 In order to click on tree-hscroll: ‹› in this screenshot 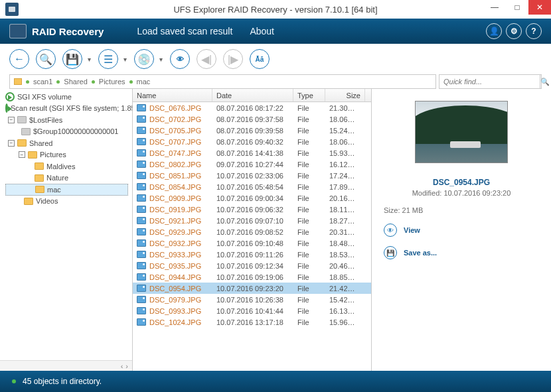, I will do `click(66, 365)`.